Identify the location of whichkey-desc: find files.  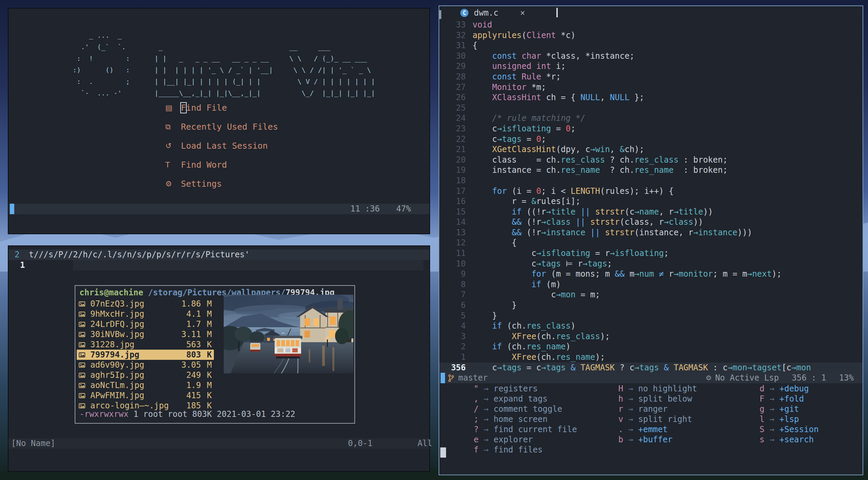
(518, 450).